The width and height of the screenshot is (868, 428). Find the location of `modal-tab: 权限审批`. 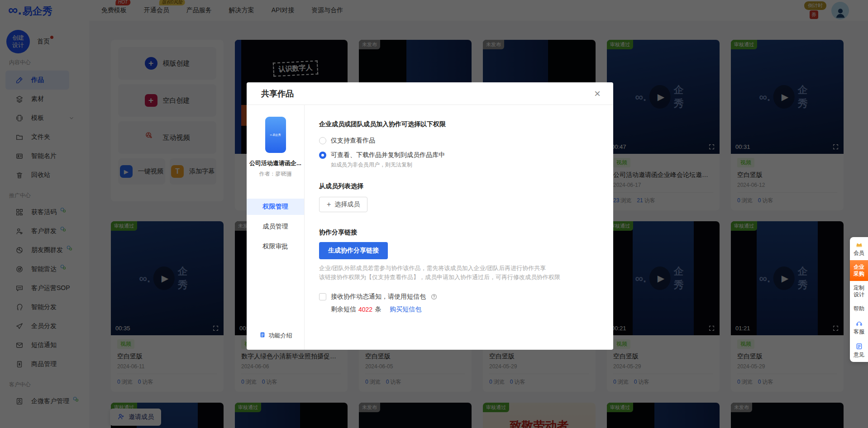

modal-tab: 权限审批 is located at coordinates (275, 247).